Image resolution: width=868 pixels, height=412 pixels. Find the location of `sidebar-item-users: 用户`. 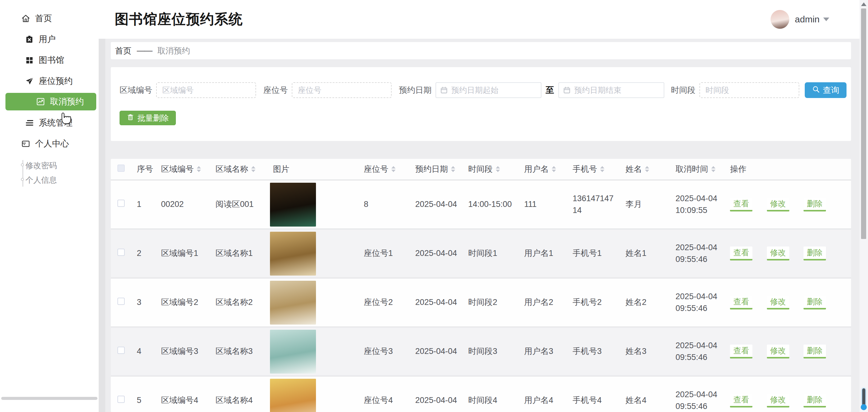

sidebar-item-users: 用户 is located at coordinates (49, 39).